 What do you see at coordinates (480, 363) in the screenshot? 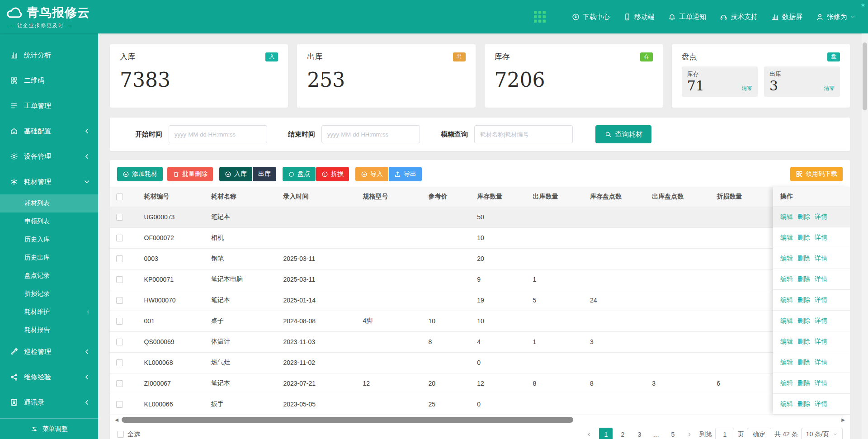
I see `table-row: KL000068燃气灶2023-11-020张贵红厨` at bounding box center [480, 363].